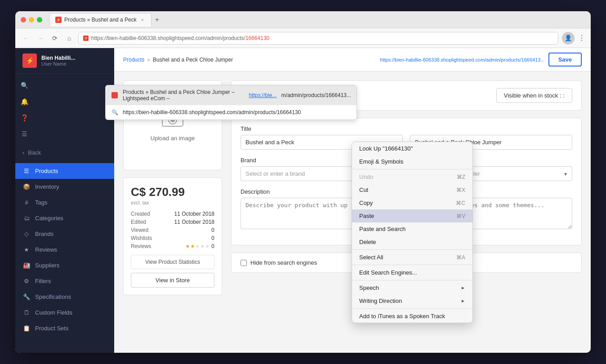  What do you see at coordinates (173, 280) in the screenshot?
I see `view-store-button: View in Store` at bounding box center [173, 280].